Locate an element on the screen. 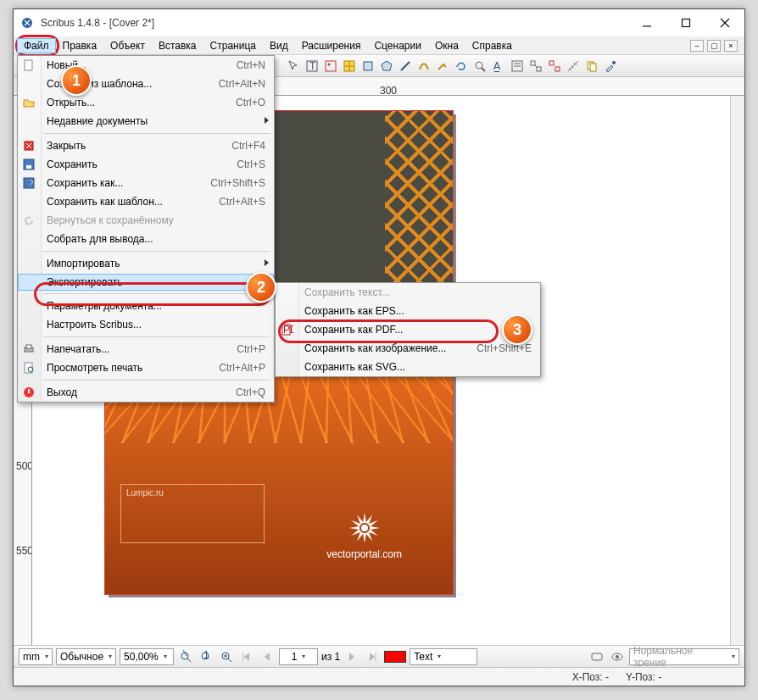 The height and width of the screenshot is (700, 758). submenu-save-pdf: PDF Сохранить как PDF... is located at coordinates (408, 330).